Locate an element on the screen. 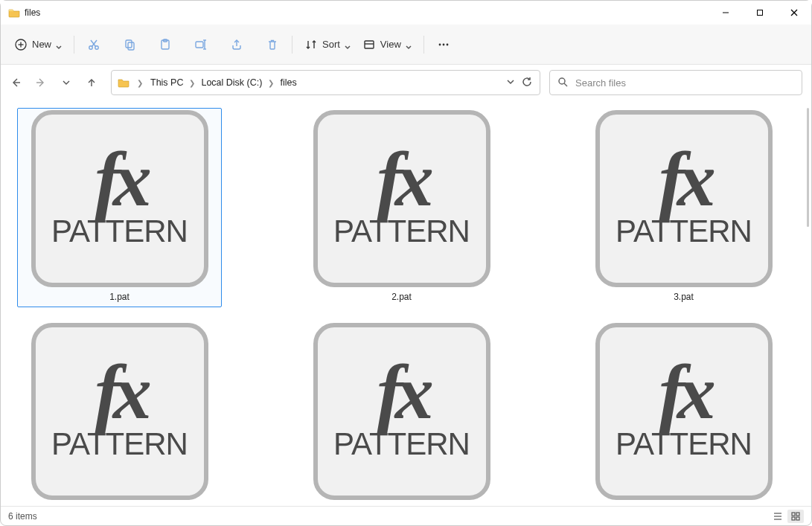  status-bar: 6 items is located at coordinates (406, 516).